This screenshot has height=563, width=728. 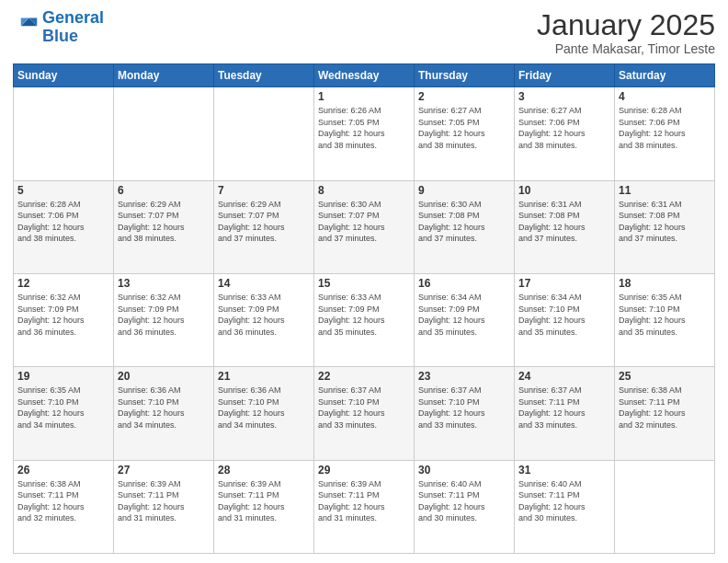 I want to click on calendar-cell: 21Sunrise: 6:36 AMSunset: 7:10 PMDayligh…, so click(x=265, y=414).